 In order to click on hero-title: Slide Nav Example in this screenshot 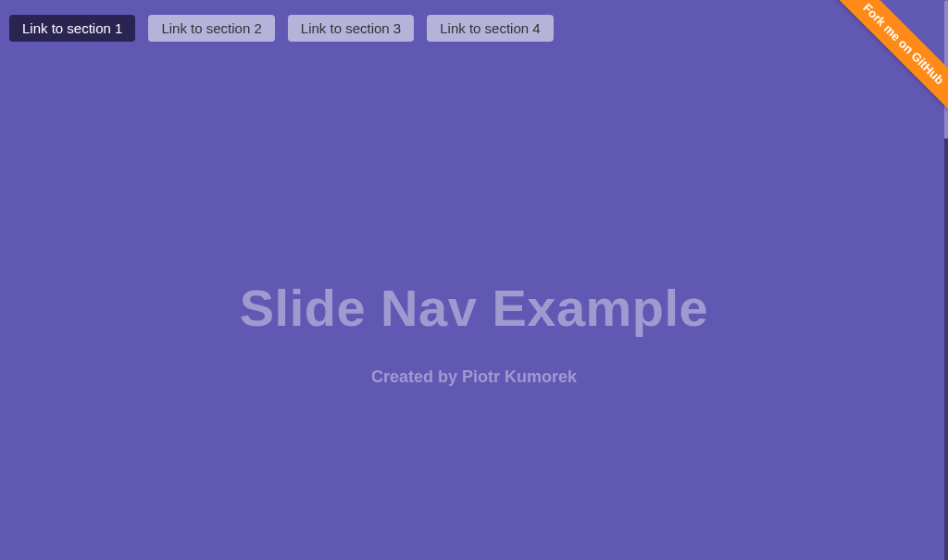, I will do `click(474, 307)`.